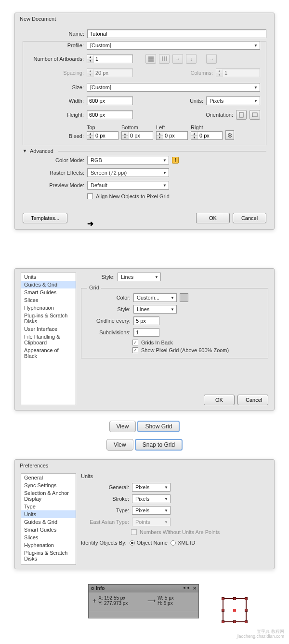 The image size is (289, 644). What do you see at coordinates (45, 218) in the screenshot?
I see `templates-button: Templates...` at bounding box center [45, 218].